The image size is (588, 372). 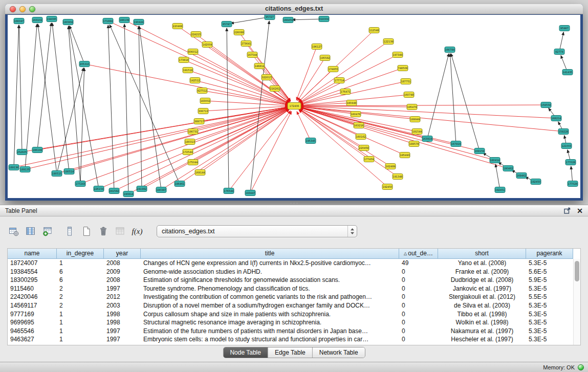 I want to click on graph-node: 163919, so click(x=427, y=139).